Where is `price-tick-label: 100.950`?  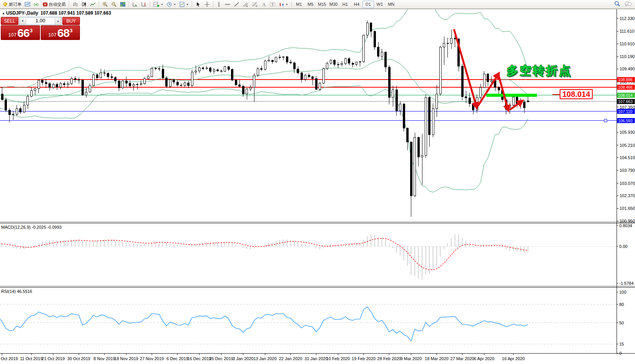 price-tick-label: 100.950 is located at coordinates (627, 221).